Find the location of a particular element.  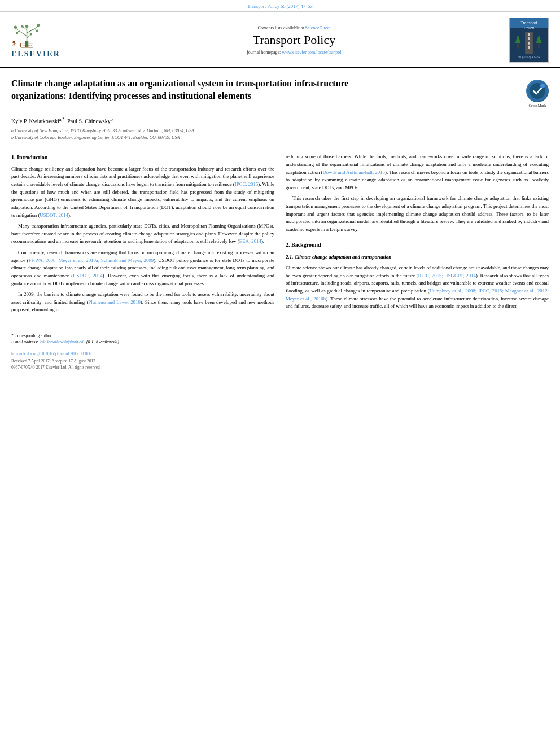

corresponding-note: * Corresponding author. is located at coordinates (280, 335).